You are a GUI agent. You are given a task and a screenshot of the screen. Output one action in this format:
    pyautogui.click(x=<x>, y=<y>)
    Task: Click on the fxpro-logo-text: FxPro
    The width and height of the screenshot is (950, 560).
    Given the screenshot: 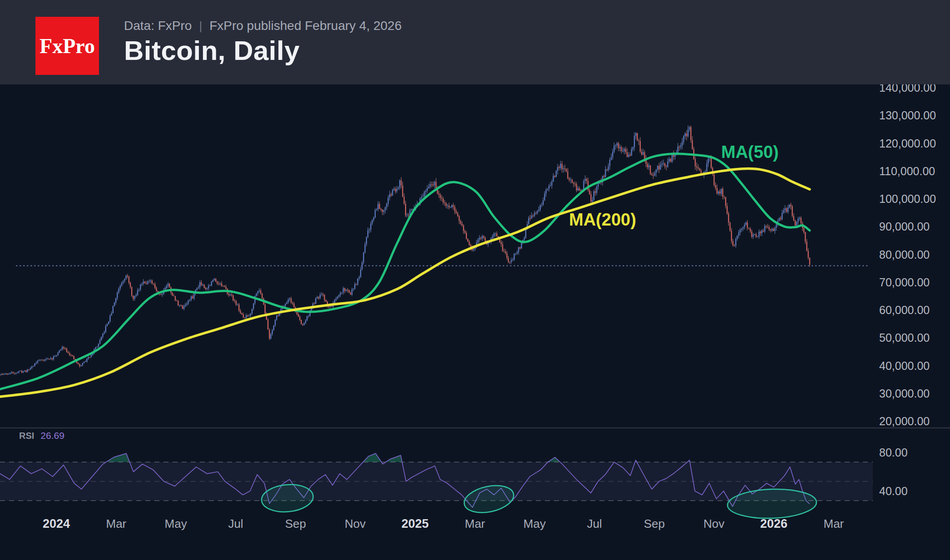 What is the action you would take?
    pyautogui.click(x=67, y=46)
    